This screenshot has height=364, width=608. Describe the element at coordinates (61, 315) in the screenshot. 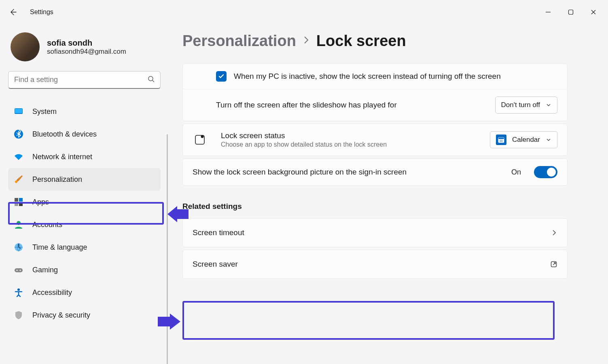

I see `sidebar-item-label: Privacy & security` at that location.